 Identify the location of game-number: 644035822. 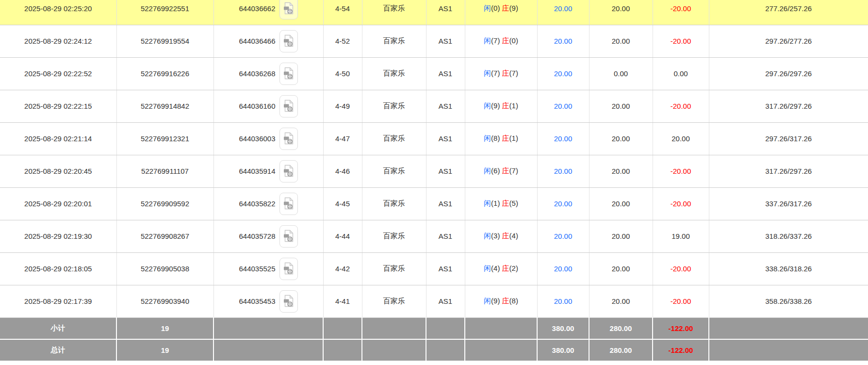
(257, 204).